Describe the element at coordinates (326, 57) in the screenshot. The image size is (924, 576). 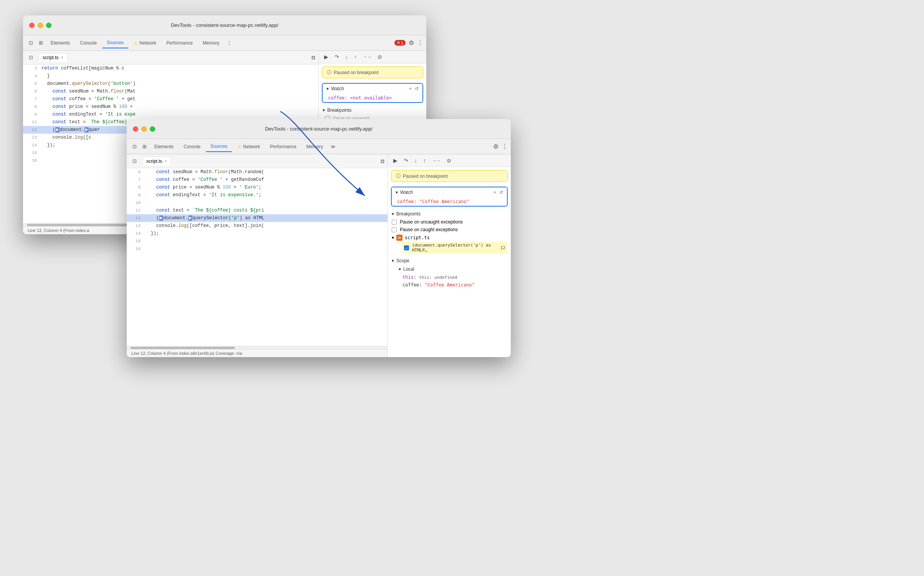
I see `resume-btn-1: ▶` at that location.